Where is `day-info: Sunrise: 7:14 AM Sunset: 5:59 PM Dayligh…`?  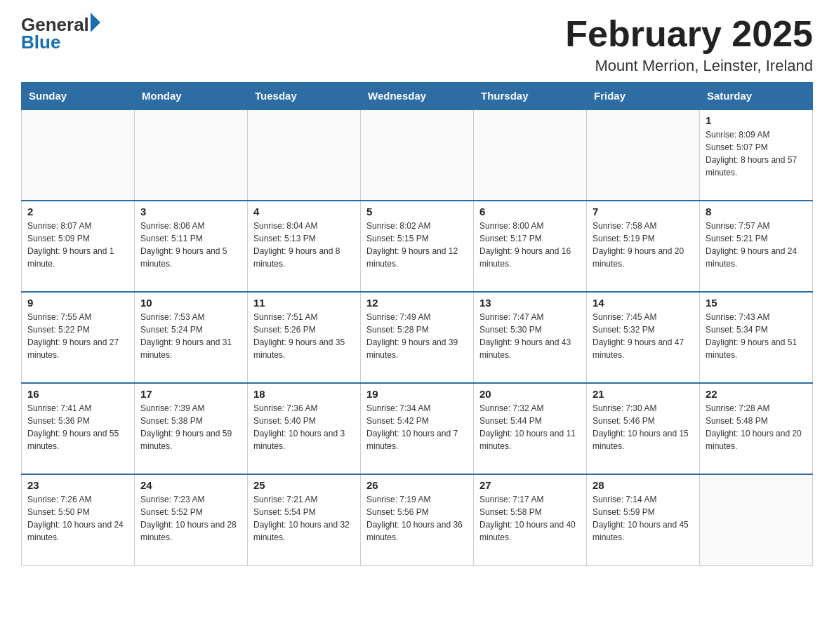
day-info: Sunrise: 7:14 AM Sunset: 5:59 PM Dayligh… is located at coordinates (643, 518).